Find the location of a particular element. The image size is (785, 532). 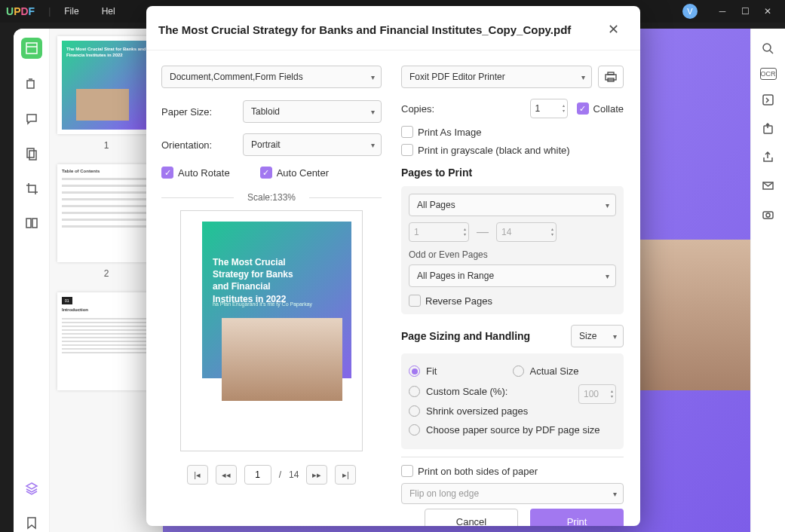

tool-page-icon is located at coordinates (32, 154).